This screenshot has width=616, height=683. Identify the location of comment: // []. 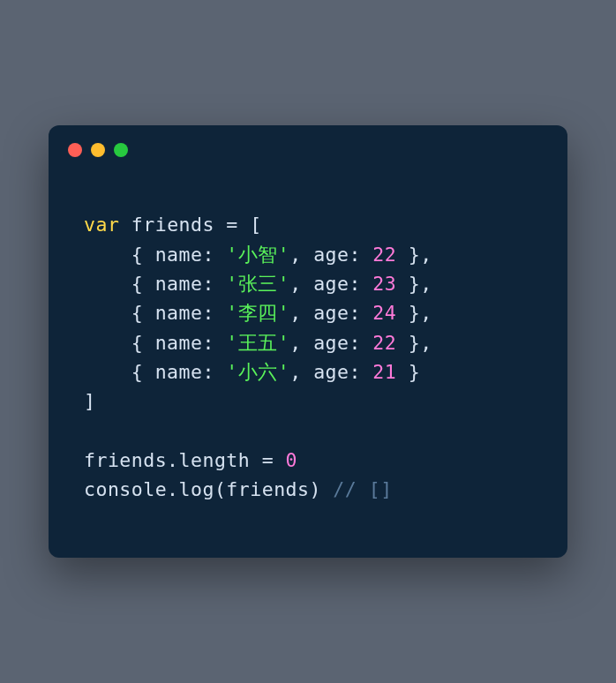
(362, 489).